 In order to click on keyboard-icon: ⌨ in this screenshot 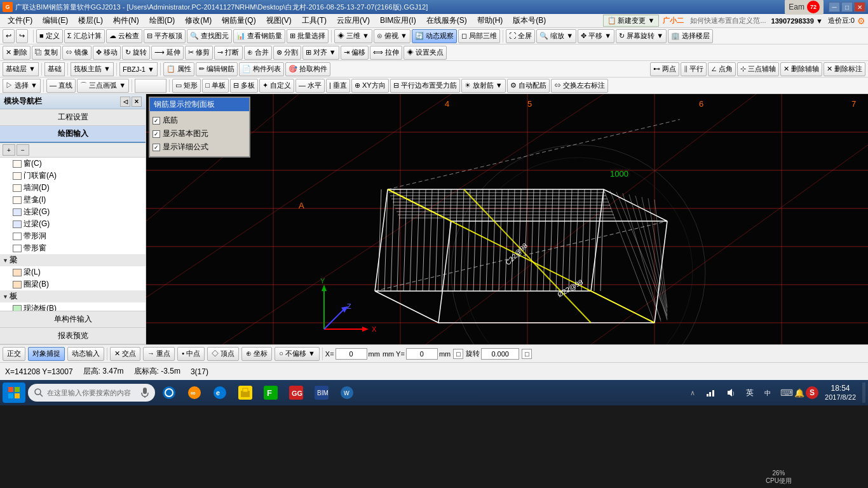, I will do `click(787, 393)`.